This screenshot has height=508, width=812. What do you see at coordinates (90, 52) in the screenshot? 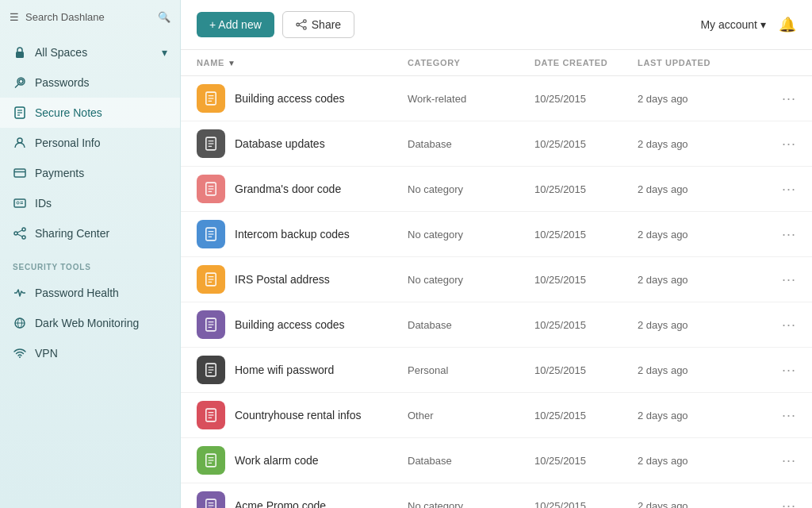
I see `sidebar-item-all-spaces: All Spaces ▾` at bounding box center [90, 52].